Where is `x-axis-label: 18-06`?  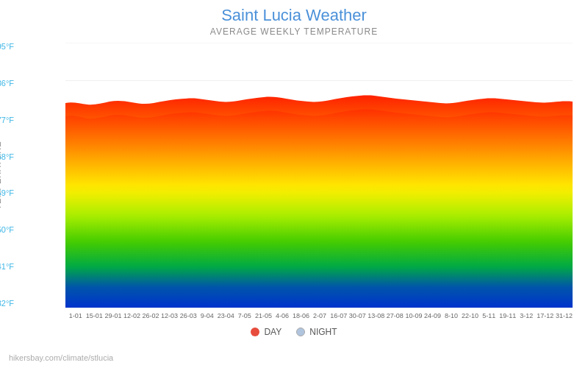 x-axis-label: 18-06 is located at coordinates (301, 316).